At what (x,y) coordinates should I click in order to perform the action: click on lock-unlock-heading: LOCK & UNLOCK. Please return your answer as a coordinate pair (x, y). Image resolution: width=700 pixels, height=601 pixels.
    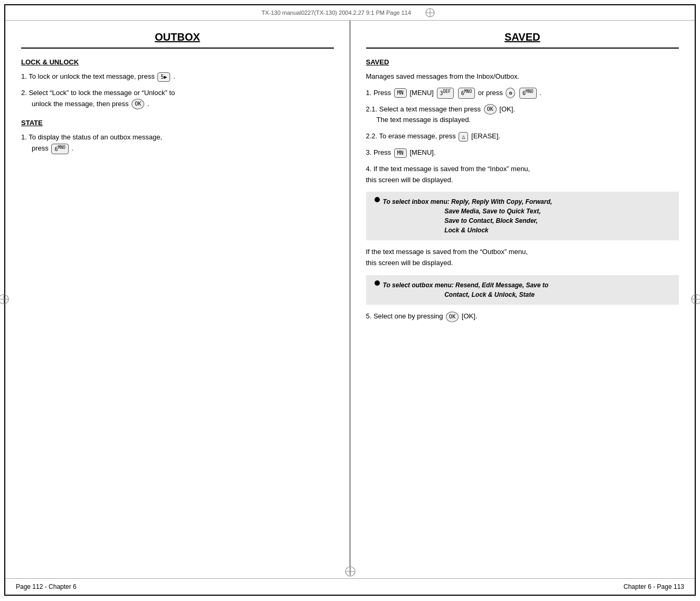
    Looking at the image, I should click on (178, 62).